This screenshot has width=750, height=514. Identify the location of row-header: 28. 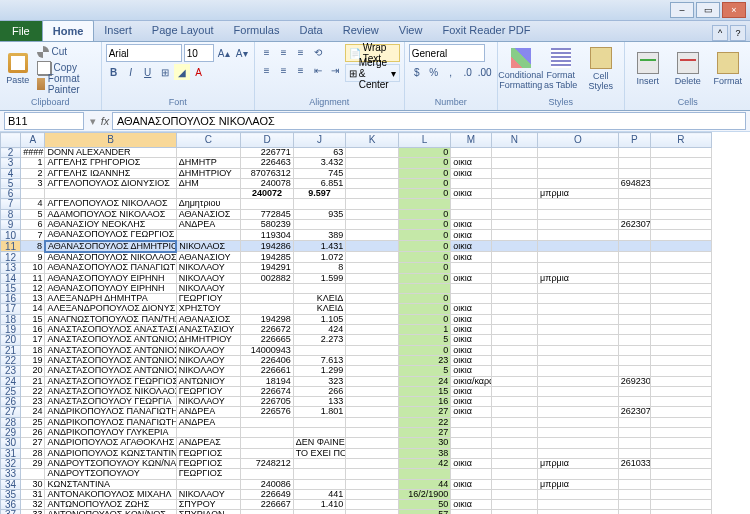
(11, 422).